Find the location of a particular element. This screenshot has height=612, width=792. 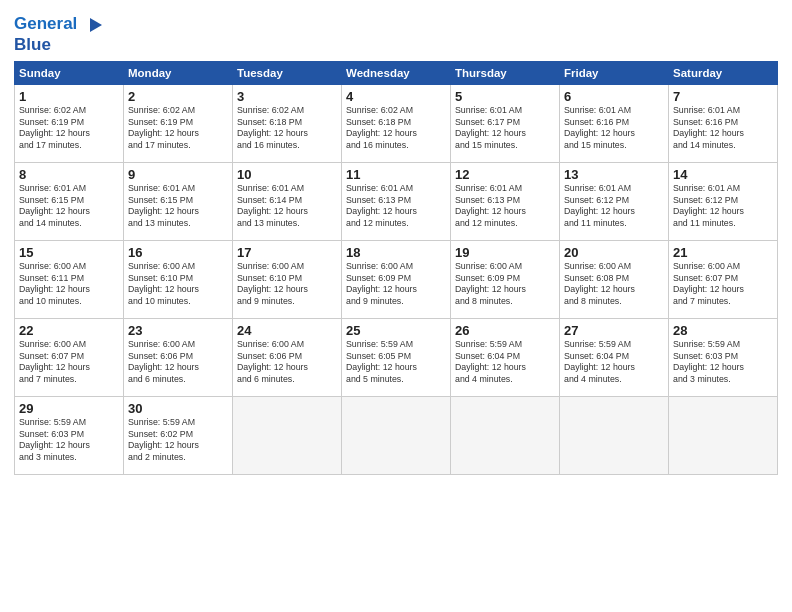

logo-blue: Blue is located at coordinates (60, 46).